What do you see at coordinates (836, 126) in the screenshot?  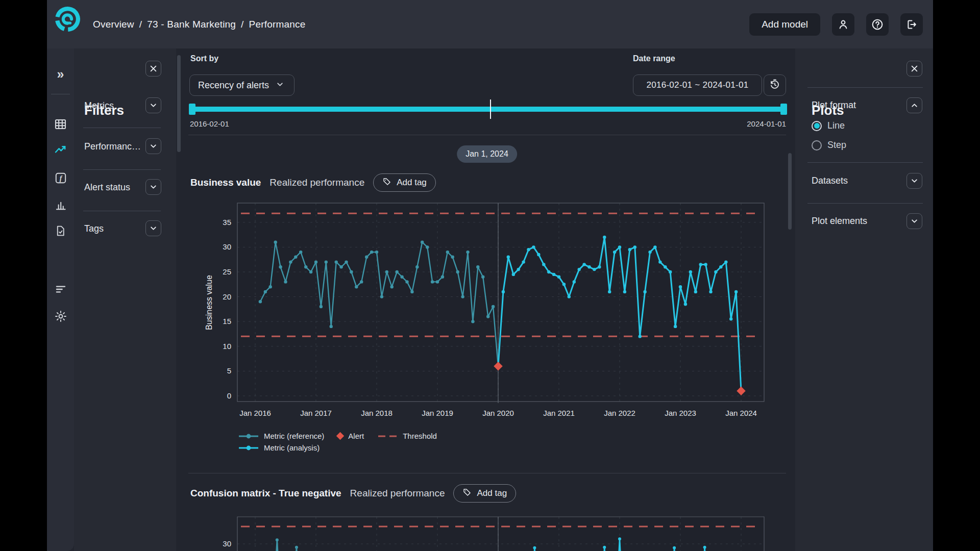 I see `radio-line-label: Line` at bounding box center [836, 126].